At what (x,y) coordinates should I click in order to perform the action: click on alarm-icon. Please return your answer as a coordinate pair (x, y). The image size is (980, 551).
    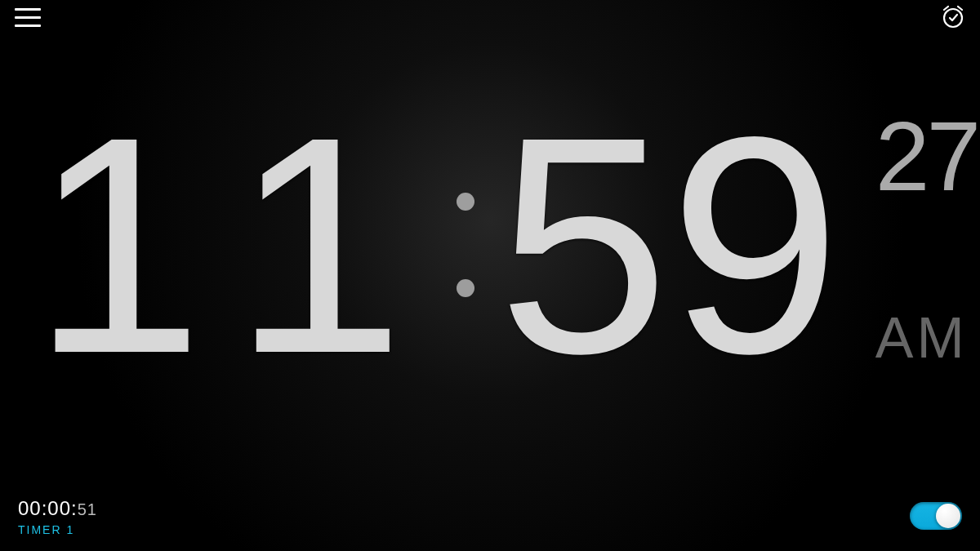
    Looking at the image, I should click on (953, 17).